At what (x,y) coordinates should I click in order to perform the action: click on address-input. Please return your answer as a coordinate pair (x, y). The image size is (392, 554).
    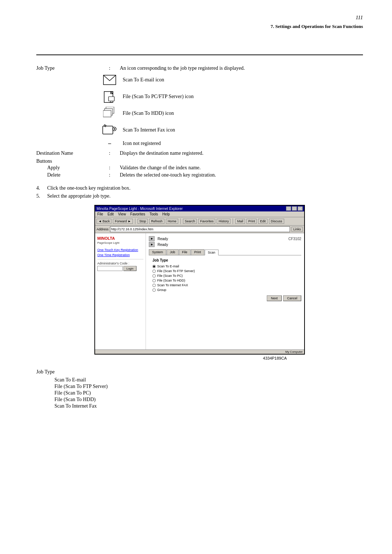
    Looking at the image, I should click on (200, 229).